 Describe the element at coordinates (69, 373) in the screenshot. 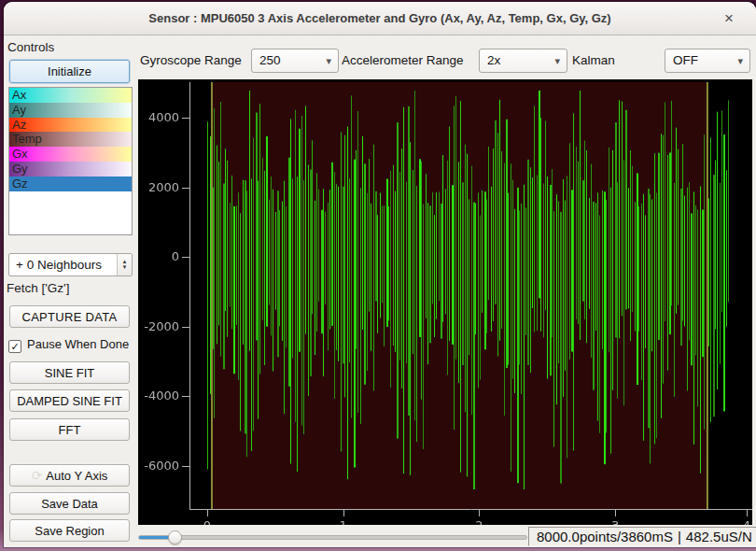

I see `sine-fit-button: SINE FIT` at that location.